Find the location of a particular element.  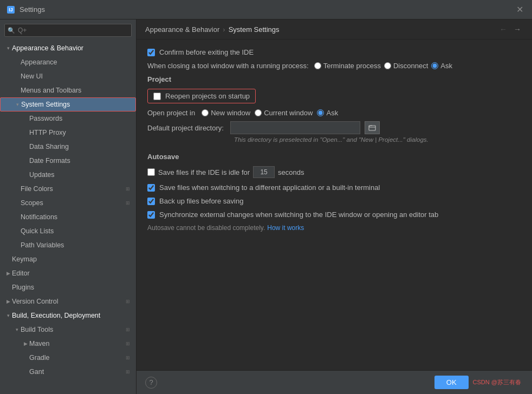

disconnect-label: Disconnect is located at coordinates (411, 66).